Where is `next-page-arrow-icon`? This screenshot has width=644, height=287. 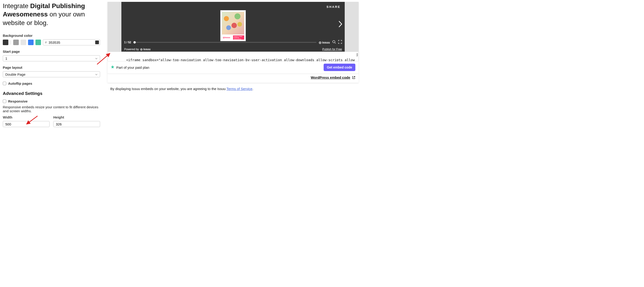 next-page-arrow-icon is located at coordinates (340, 24).